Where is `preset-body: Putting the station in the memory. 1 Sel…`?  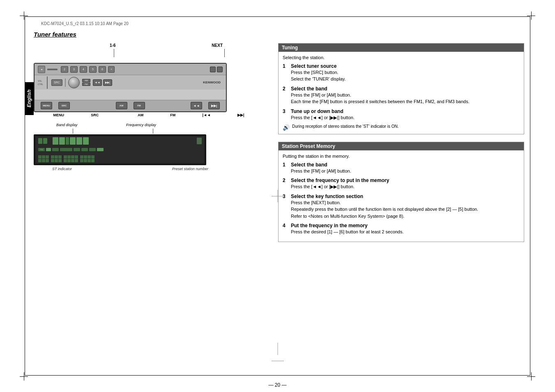
preset-body: Putting the station in the memory. 1 Sel… is located at coordinates (401, 196).